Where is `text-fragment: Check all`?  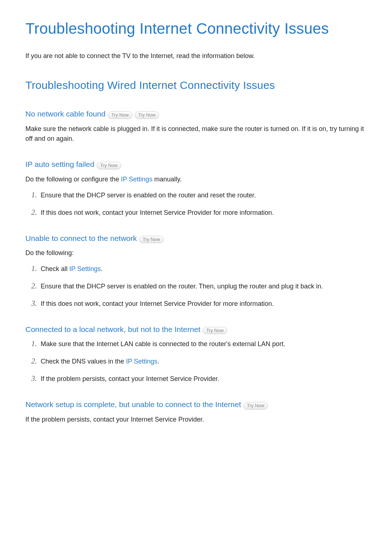 text-fragment: Check all is located at coordinates (55, 269).